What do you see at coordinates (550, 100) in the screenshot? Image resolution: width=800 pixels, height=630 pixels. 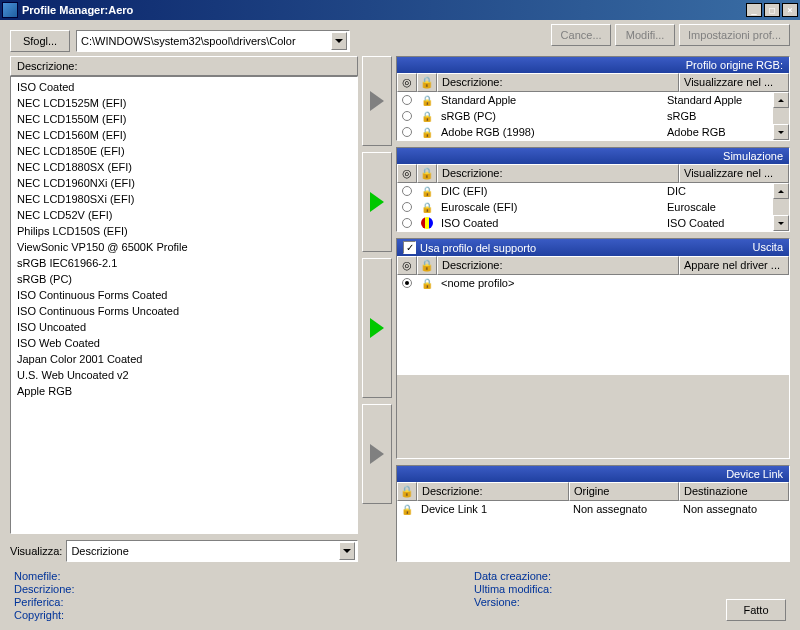 I see `cell-desc: Standard Apple` at bounding box center [550, 100].